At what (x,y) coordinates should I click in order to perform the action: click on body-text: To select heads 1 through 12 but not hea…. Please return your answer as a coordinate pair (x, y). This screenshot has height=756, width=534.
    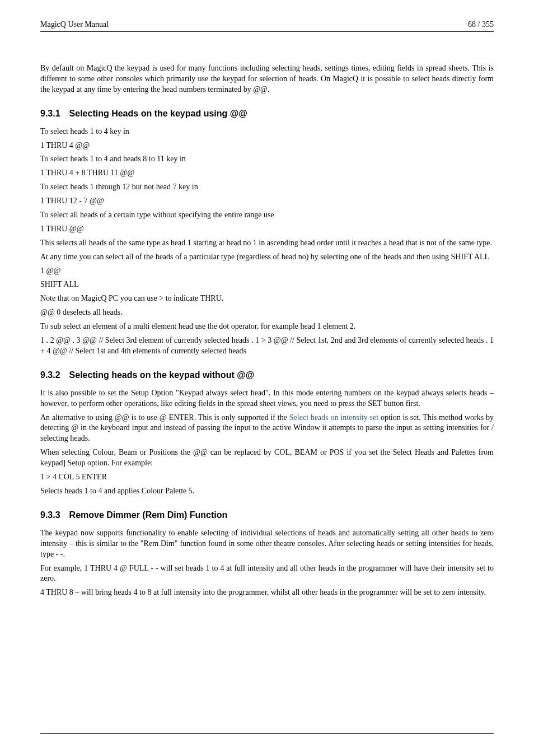
    Looking at the image, I should click on (267, 187).